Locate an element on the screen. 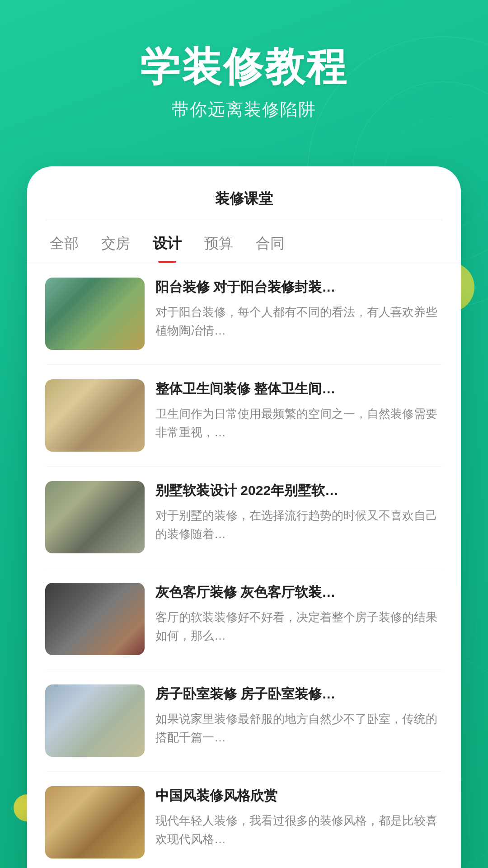 The image size is (488, 868). tab-all: 全部 is located at coordinates (64, 248).